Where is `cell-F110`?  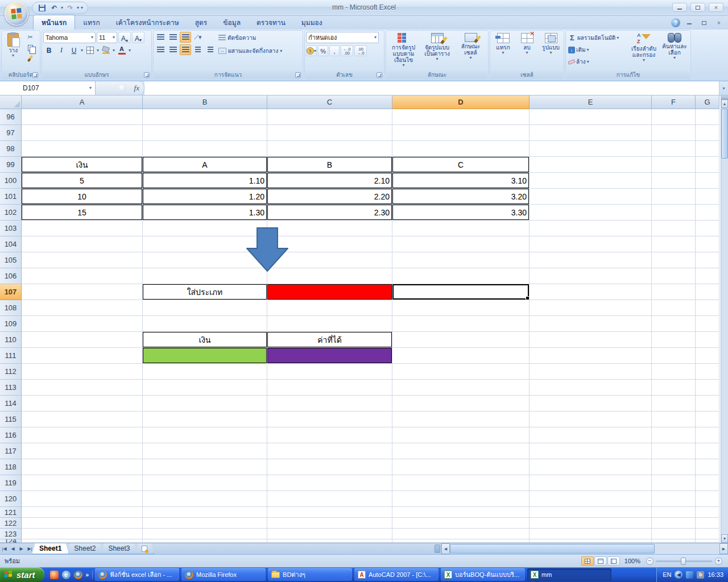 cell-F110 is located at coordinates (673, 340).